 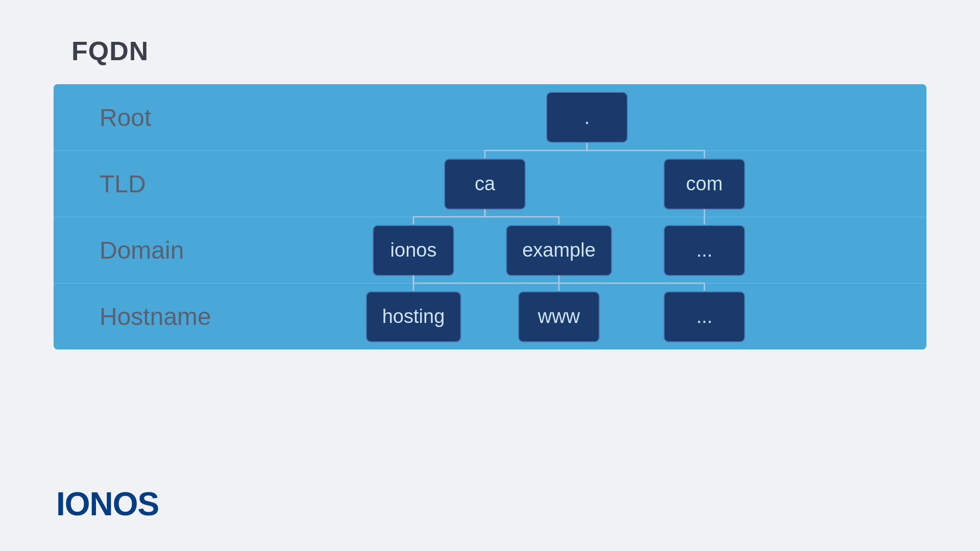 I want to click on node-com: com, so click(x=704, y=184).